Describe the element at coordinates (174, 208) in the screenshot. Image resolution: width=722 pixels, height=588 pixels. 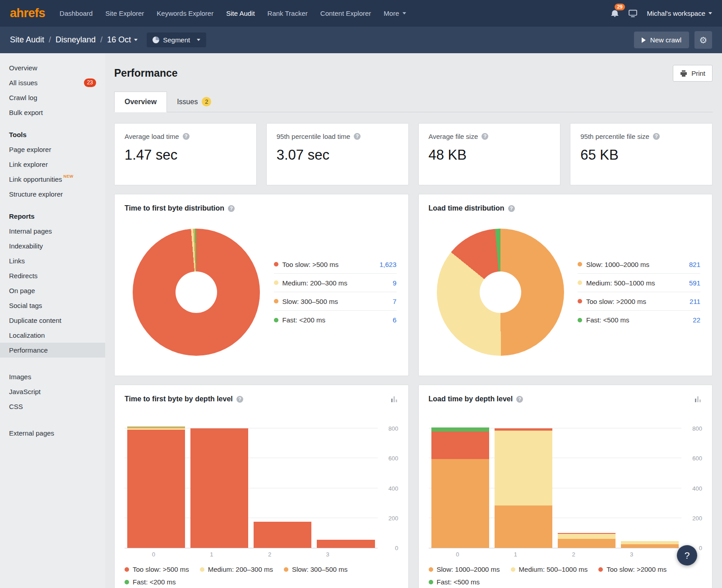
I see `chart-title: Time to first byte distribution` at that location.